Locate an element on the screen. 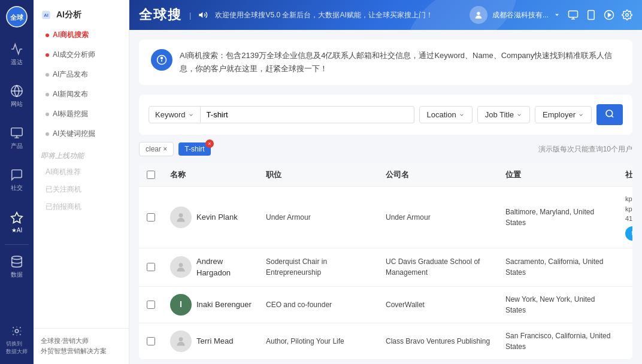  keyword-dropdown: Keyword is located at coordinates (175, 115).